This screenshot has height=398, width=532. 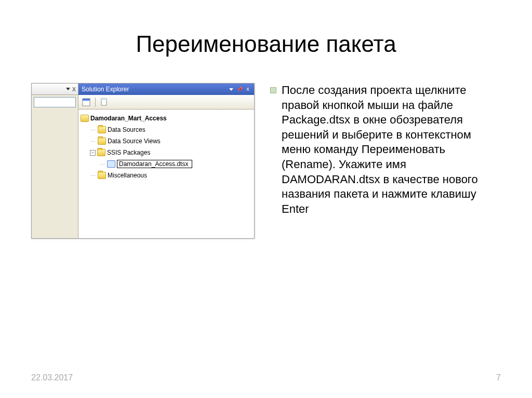 I want to click on empty-input, so click(x=55, y=102).